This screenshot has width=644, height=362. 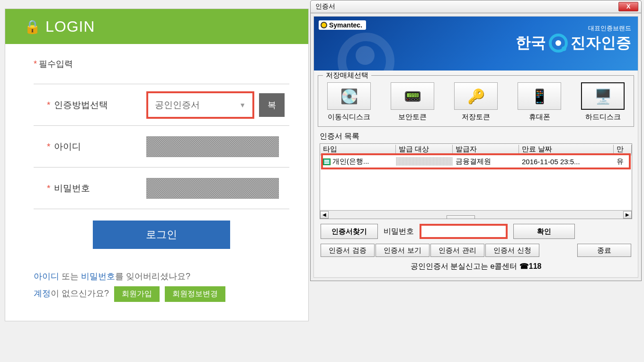 What do you see at coordinates (476, 44) in the screenshot?
I see `brand-banner: Symantec. 대표인증브랜드 한국 진자인증` at bounding box center [476, 44].